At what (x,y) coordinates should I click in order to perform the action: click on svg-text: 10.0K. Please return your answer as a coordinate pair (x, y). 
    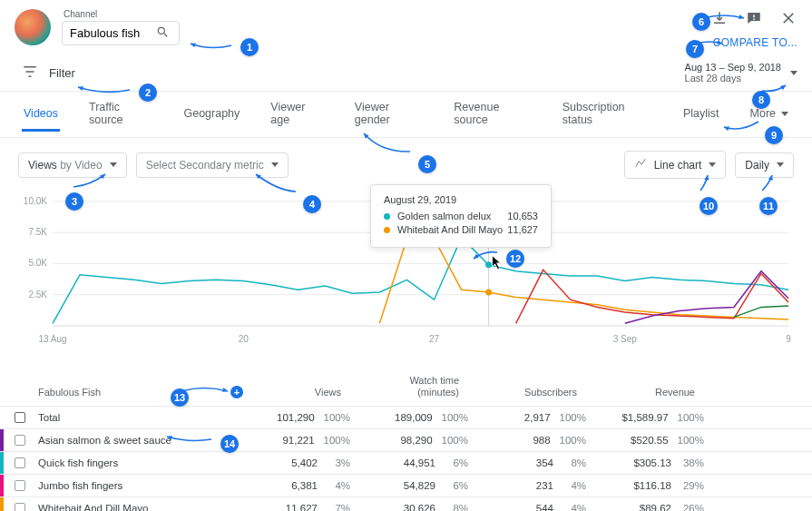
    Looking at the image, I should click on (35, 201).